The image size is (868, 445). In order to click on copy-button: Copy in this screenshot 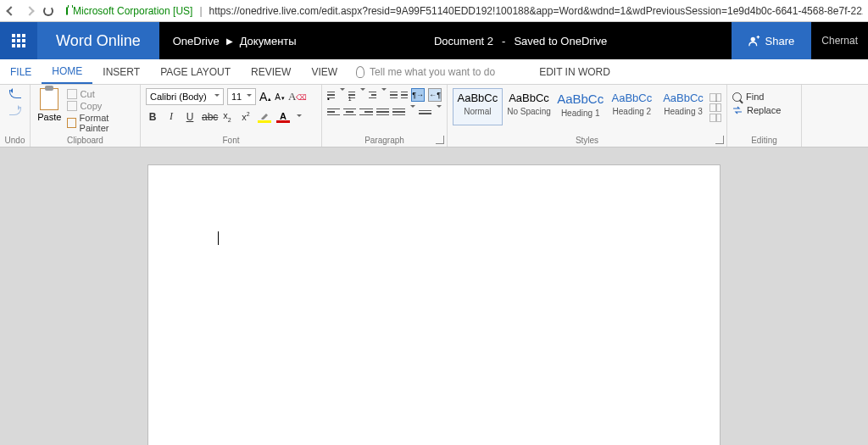, I will do `click(101, 106)`.